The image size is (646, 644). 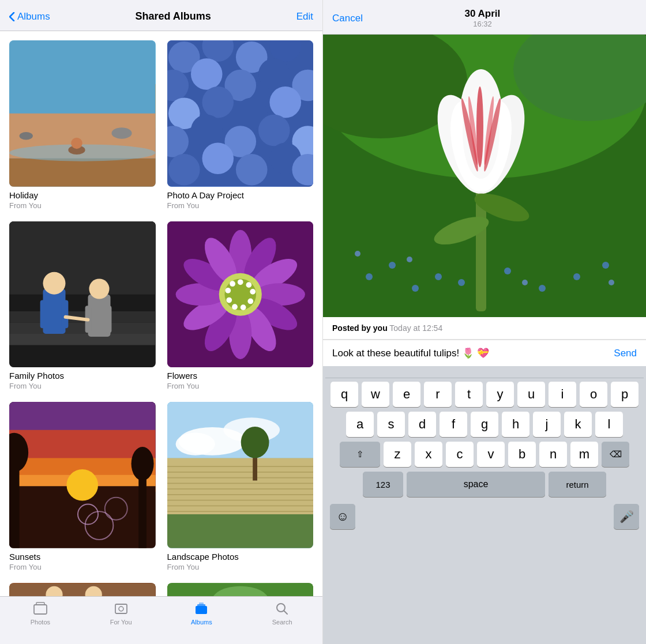 I want to click on tab-for-you: For You, so click(x=121, y=617).